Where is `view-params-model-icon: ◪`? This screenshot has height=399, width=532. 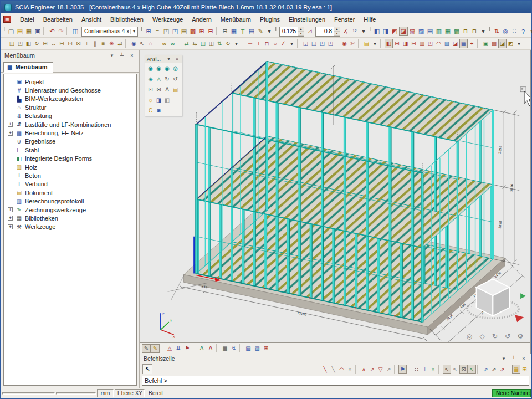
view-params-model-icon: ◪ is located at coordinates (403, 31).